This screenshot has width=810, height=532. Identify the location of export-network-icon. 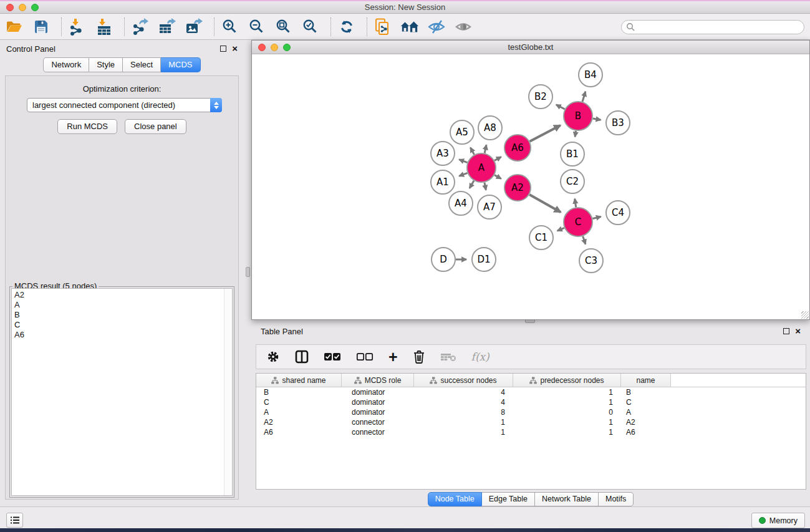
(140, 27).